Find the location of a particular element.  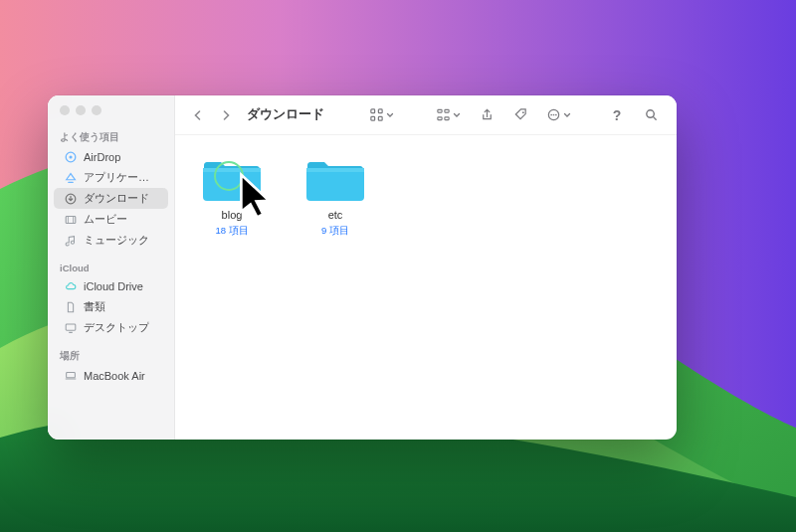

folder-item-count: 9 項目 is located at coordinates (335, 231).